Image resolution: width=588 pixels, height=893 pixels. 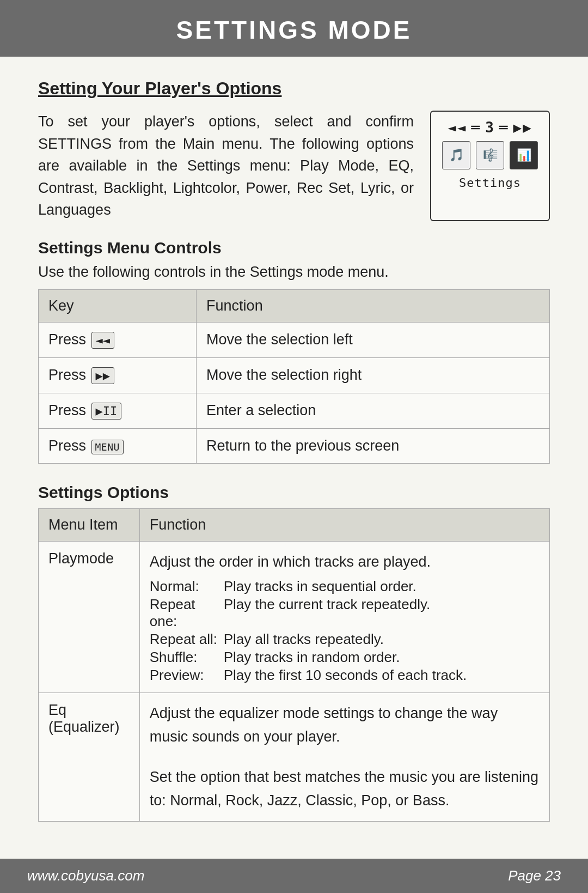 What do you see at coordinates (108, 447) in the screenshot?
I see `menu-key-btn: MENU` at bounding box center [108, 447].